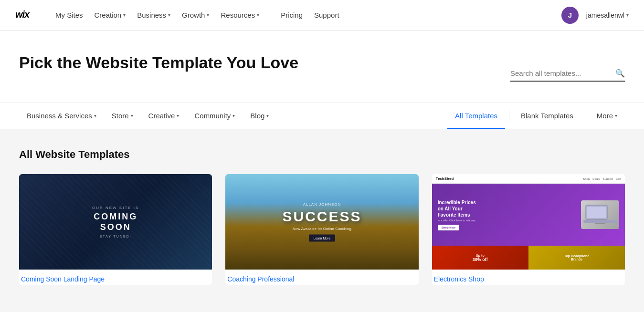  What do you see at coordinates (457, 220) in the screenshot?
I see `elec-hero-sub: In a title. Click here to edit me.` at bounding box center [457, 220].